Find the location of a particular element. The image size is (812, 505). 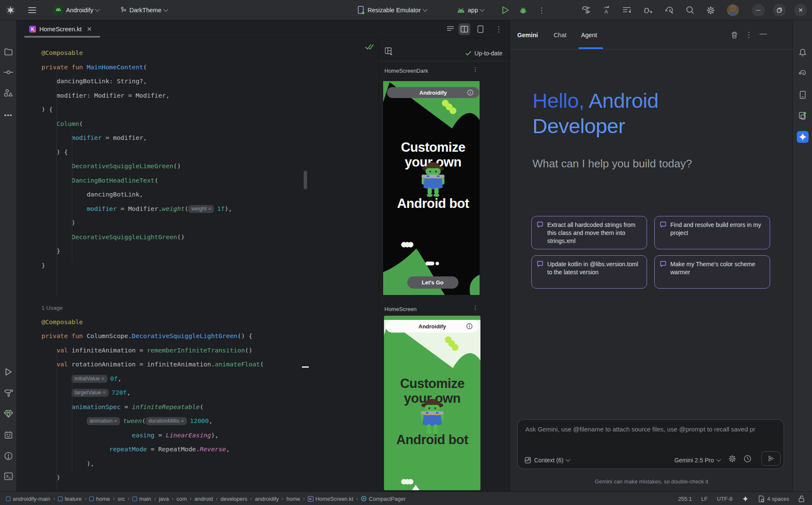

code-line: easing = LinearEasing), is located at coordinates (153, 435).